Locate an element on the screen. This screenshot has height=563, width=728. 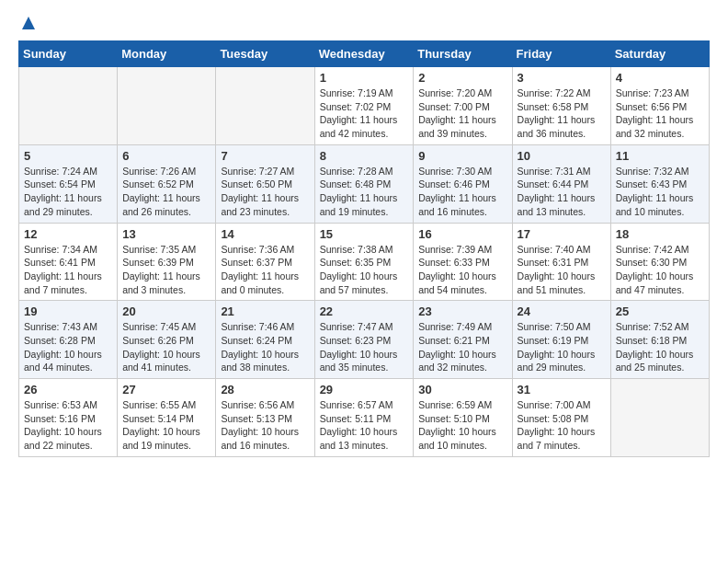
calendar-cell: 14Sunrise: 7:36 AMSunset: 6:37 PMDayligh… is located at coordinates (265, 261).